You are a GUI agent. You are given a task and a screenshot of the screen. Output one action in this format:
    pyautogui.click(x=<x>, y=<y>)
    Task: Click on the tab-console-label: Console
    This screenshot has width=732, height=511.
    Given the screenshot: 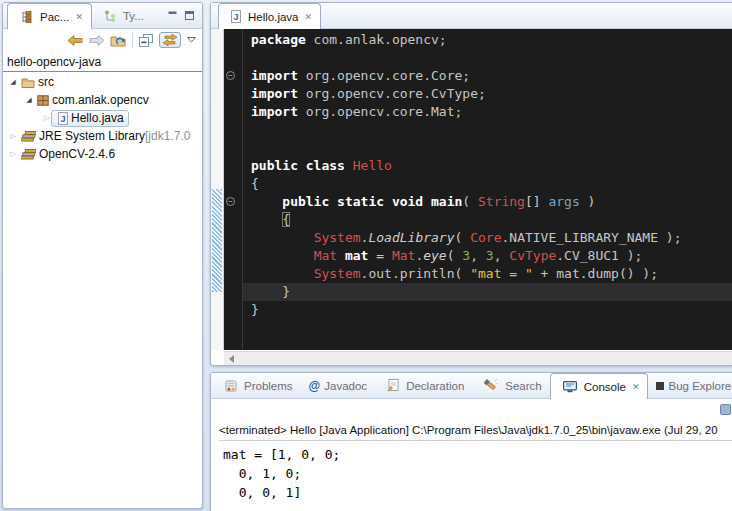 What is the action you would take?
    pyautogui.click(x=605, y=387)
    